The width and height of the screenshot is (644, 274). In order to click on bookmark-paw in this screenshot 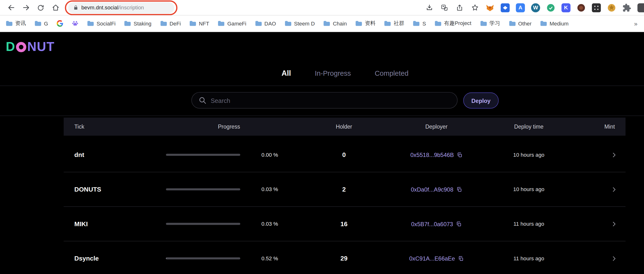, I will do `click(75, 24)`.